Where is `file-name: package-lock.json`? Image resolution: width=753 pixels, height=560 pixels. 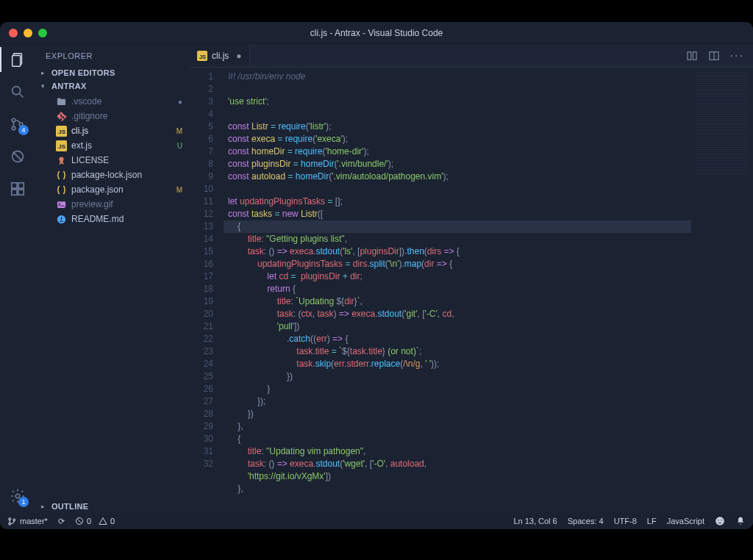
file-name: package-lock.json is located at coordinates (107, 175).